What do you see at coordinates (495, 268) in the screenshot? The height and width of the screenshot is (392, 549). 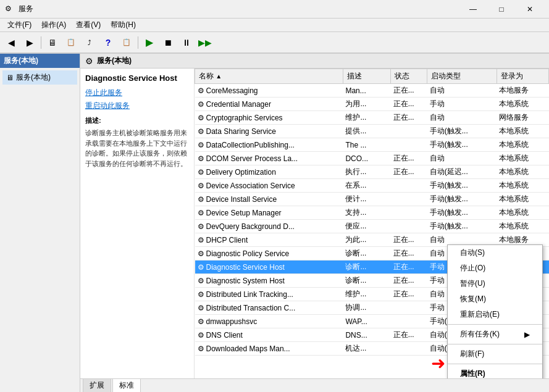 I see `ctx-stop: 停止(O)` at bounding box center [495, 268].